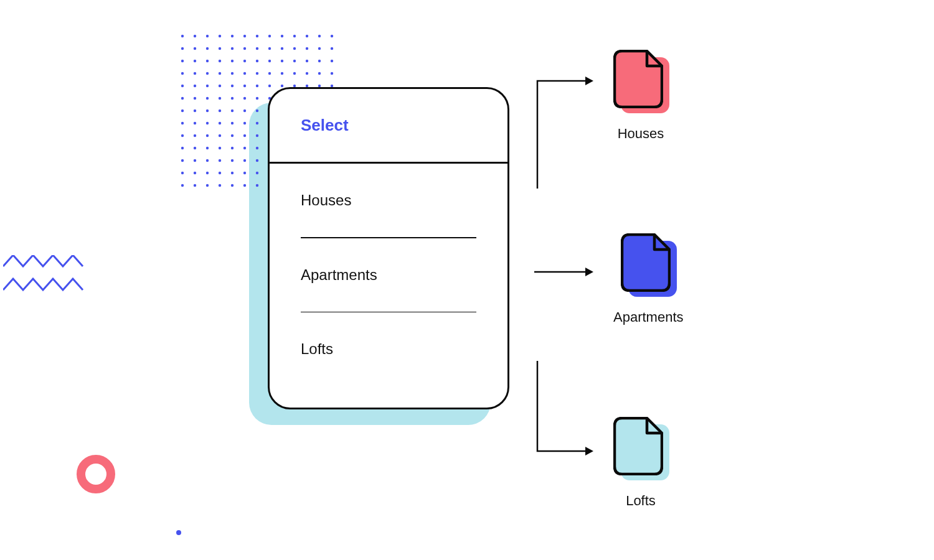 This screenshot has width=934, height=560. What do you see at coordinates (565, 411) in the screenshot?
I see `arrow-to-lofts` at bounding box center [565, 411].